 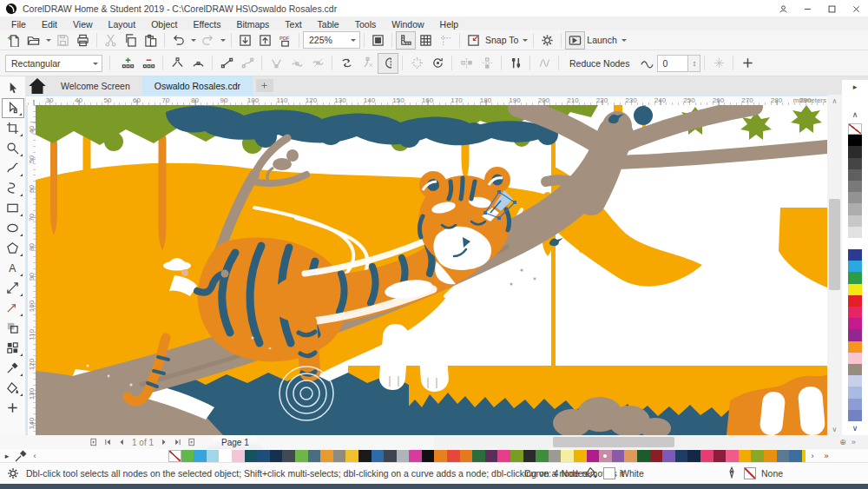 I want to click on new-document-button, so click(x=14, y=40).